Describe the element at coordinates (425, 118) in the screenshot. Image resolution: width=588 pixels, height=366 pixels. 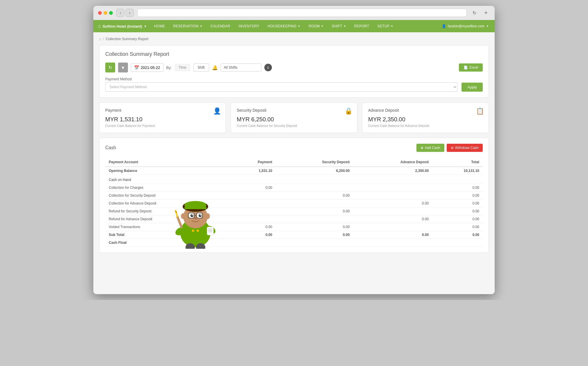
I see `advance-deposit-card: 📋 Advance Deposit MYR 2,350.00 Current C…` at that location.